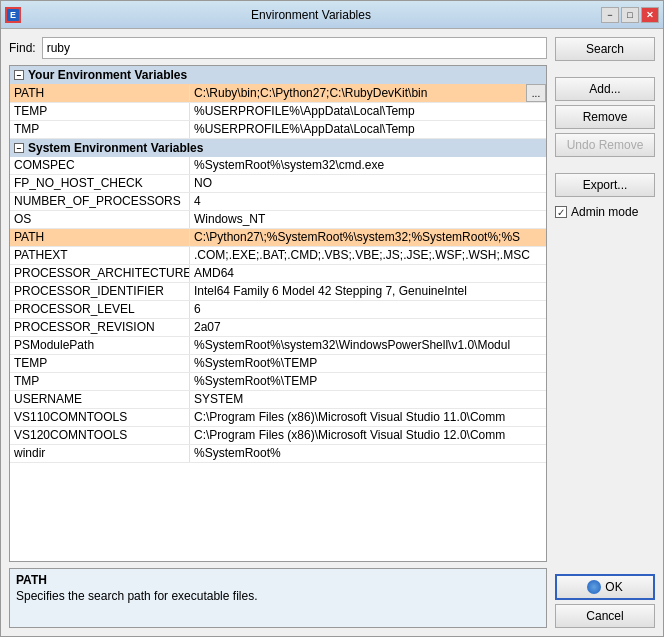 This screenshot has width=664, height=637. Describe the element at coordinates (605, 89) in the screenshot. I see `add-button: Add...` at that location.